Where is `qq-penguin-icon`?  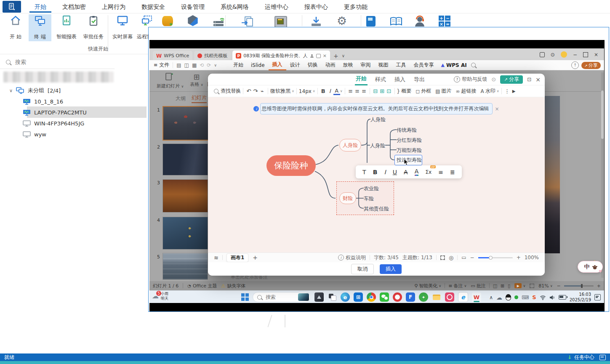 qq-penguin-icon is located at coordinates (509, 297).